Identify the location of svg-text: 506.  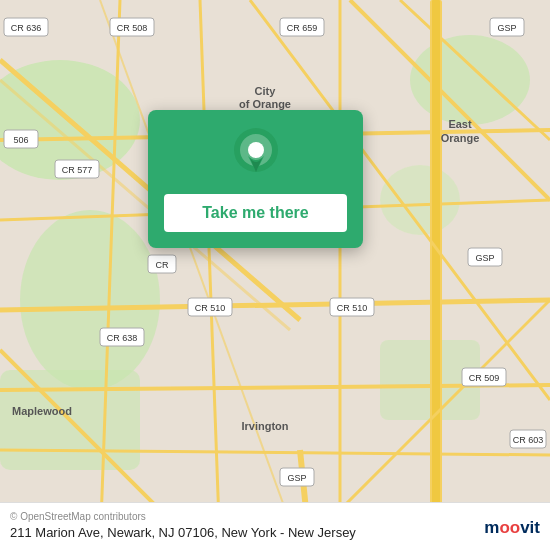
(20, 140).